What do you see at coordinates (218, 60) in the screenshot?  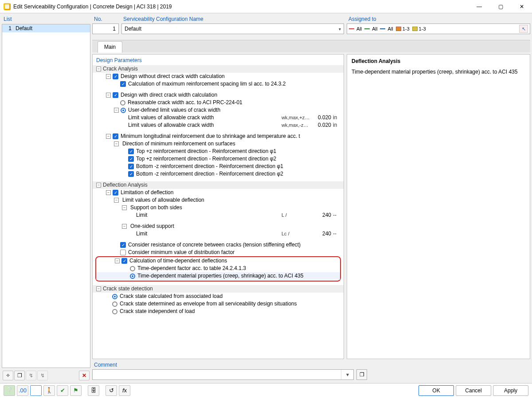 I see `section-design-parameters: Design Parameters` at bounding box center [218, 60].